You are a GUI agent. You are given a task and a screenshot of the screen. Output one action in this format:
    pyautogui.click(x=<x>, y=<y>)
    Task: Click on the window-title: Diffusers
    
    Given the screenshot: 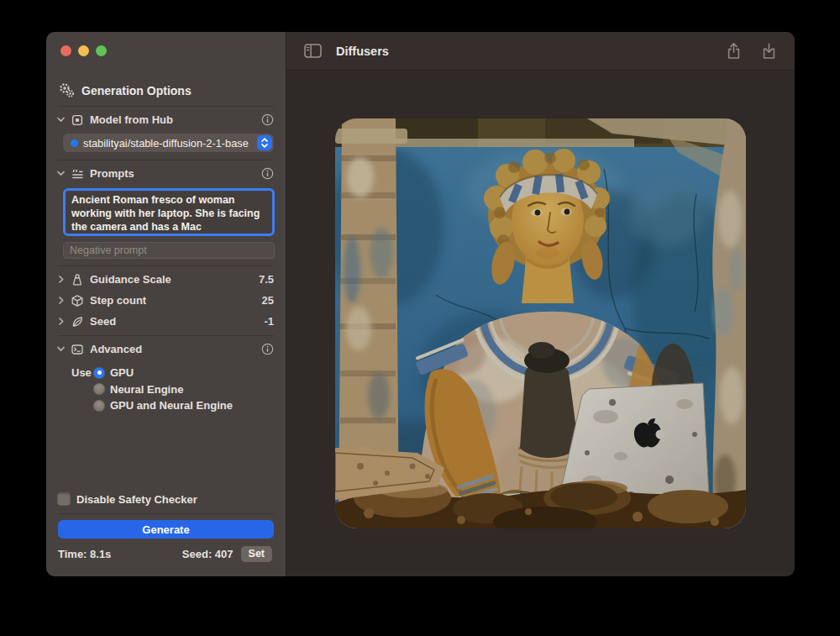 What is the action you would take?
    pyautogui.click(x=363, y=51)
    